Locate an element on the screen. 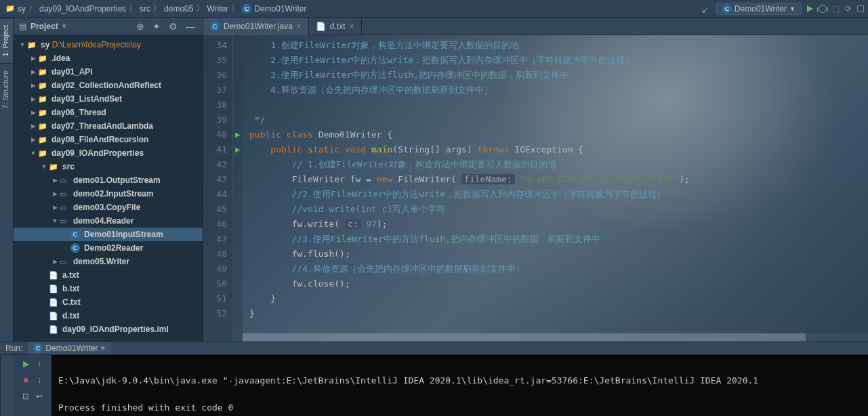  run-output: E:\Java\jdk-9.0.4\bin\java.exe "-javaage… is located at coordinates (459, 386).